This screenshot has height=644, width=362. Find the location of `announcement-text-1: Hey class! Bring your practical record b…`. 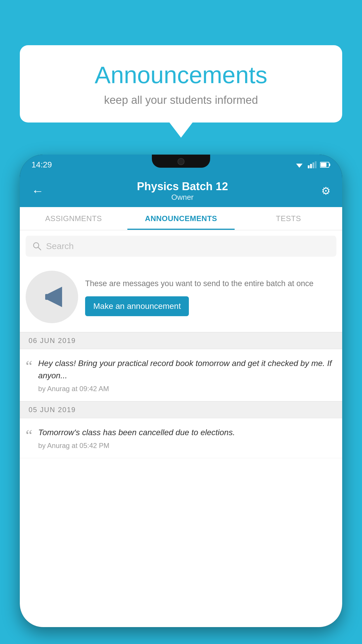

announcement-text-1: Hey class! Bring your practical record b… is located at coordinates (187, 370).